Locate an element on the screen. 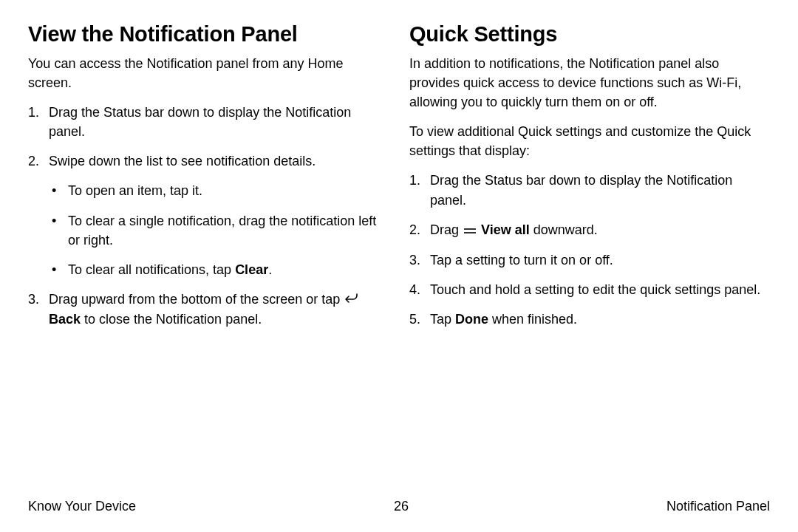 The height and width of the screenshot is (532, 798). right-steps: Drag the Status bar down to display the … is located at coordinates (590, 250).